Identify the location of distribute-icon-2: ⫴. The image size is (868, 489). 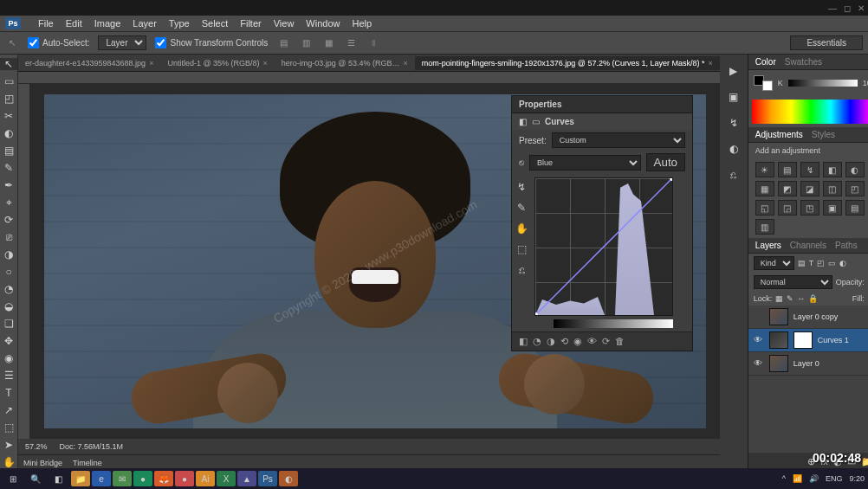
(373, 43).